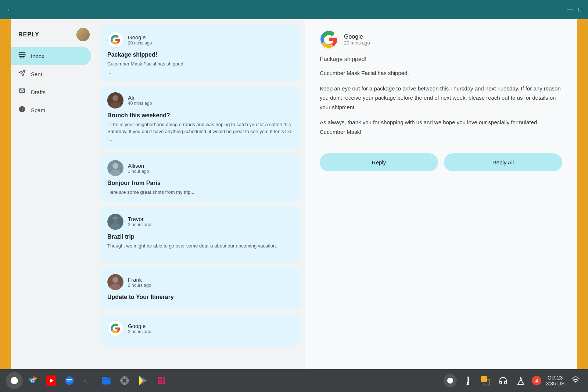  Describe the element at coordinates (200, 118) in the screenshot. I see `email-item-2: Ali 40 mins ago Brunch this weekend? I'l…` at that location.